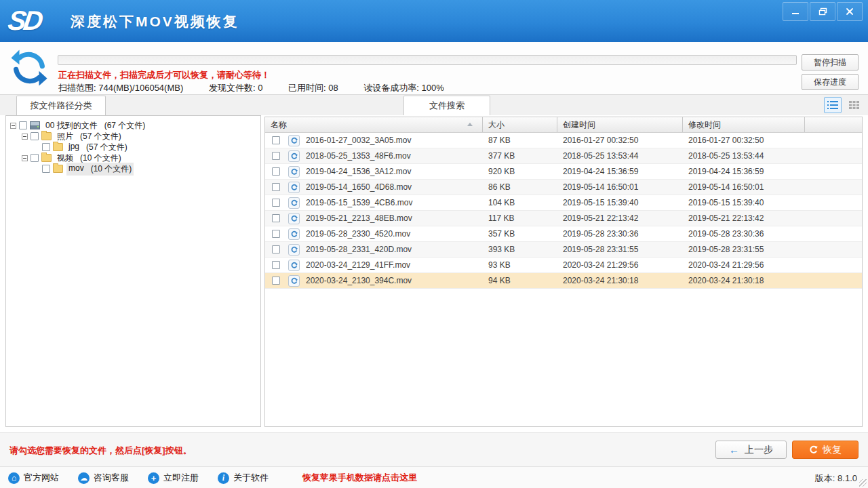 The height and width of the screenshot is (488, 868). Describe the element at coordinates (374, 125) in the screenshot. I see `column-header-name: 名称` at that location.